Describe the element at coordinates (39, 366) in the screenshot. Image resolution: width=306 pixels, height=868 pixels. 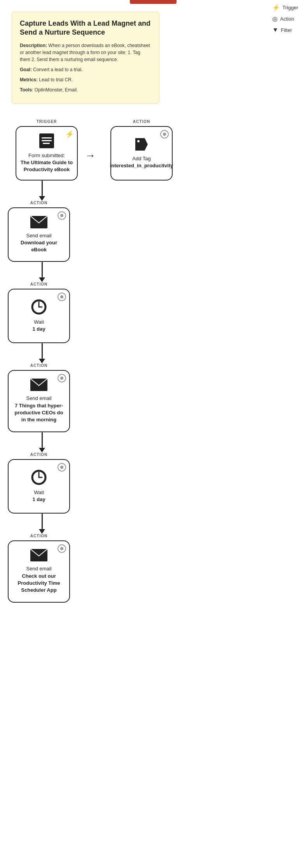
I see `action-label-4: ACTION` at that location.